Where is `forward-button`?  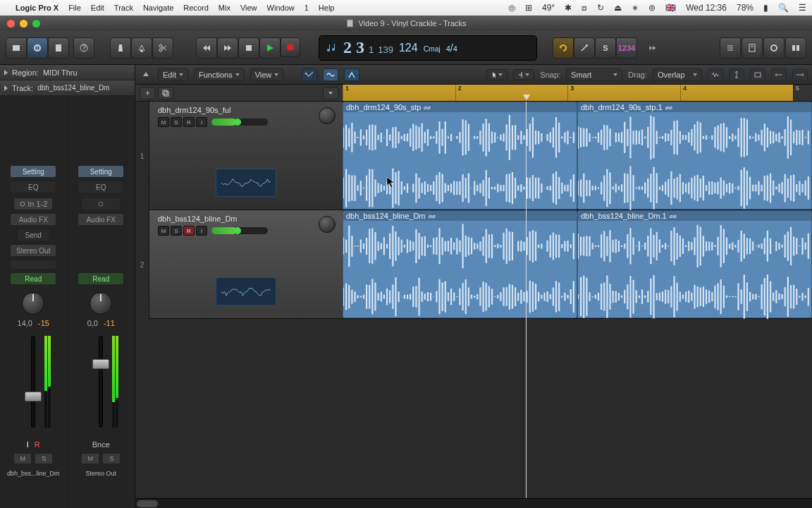 forward-button is located at coordinates (228, 48).